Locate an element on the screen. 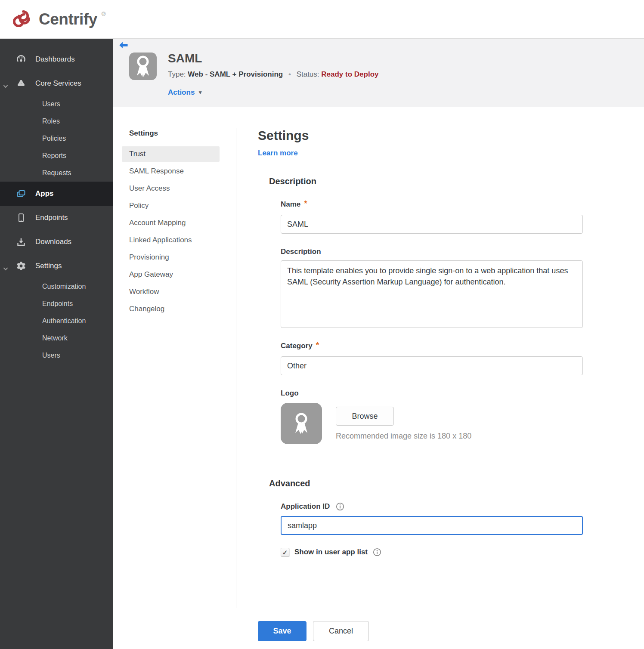  app-meta: Type: Web - SAML + Provisioning • Status… is located at coordinates (273, 74).